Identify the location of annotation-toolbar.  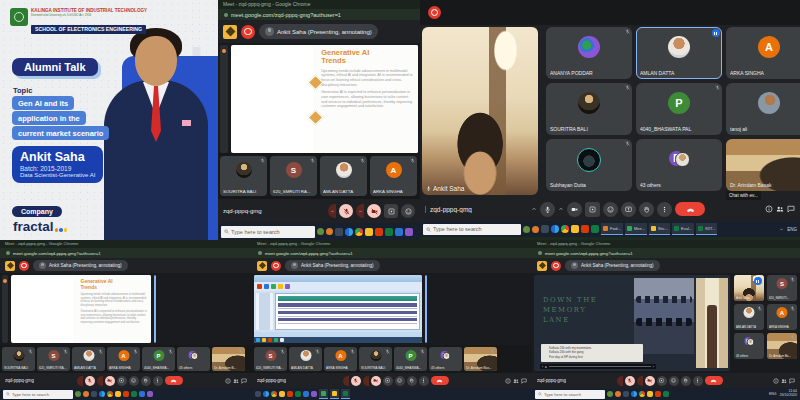
(5, 309).